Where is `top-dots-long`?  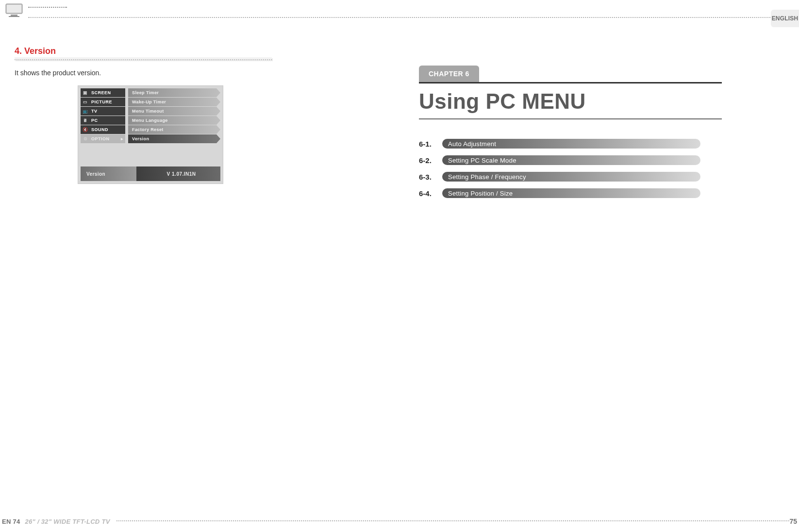 top-dots-long is located at coordinates (414, 17).